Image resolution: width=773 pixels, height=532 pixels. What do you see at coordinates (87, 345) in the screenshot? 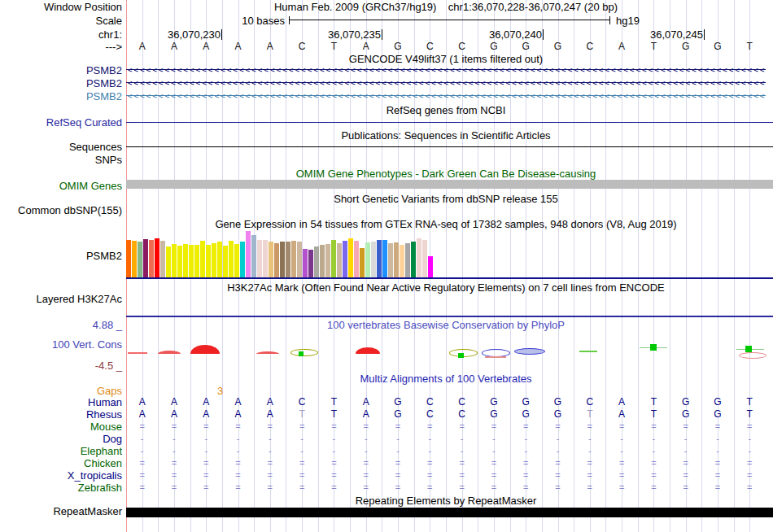
I see `phylop-track-label: 100 Vert. Cons` at bounding box center [87, 345].